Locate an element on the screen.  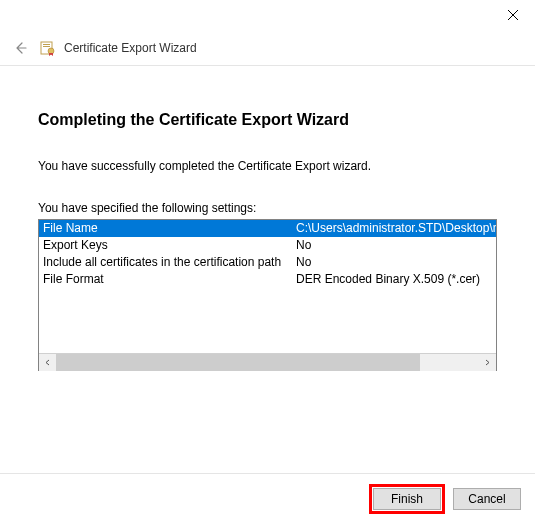
cancel-button: Cancel is located at coordinates (487, 499).